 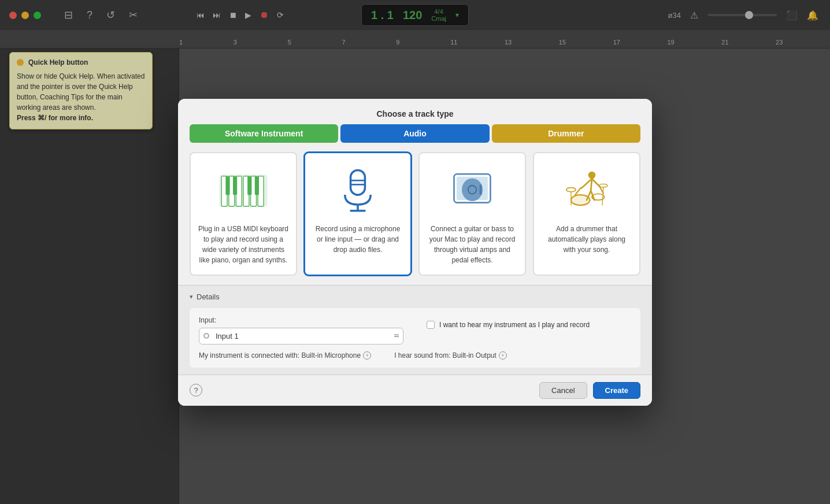 I want to click on details-right: I want to hear my instrument as I play a…, so click(x=529, y=323).